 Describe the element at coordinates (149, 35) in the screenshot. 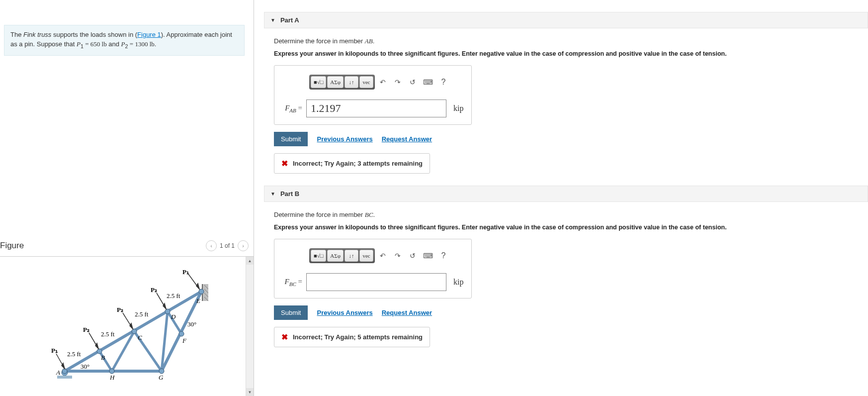

I see `figure-link: Figure 1` at that location.